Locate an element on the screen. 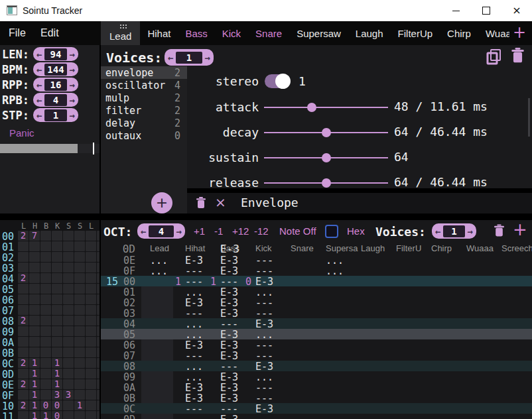 Image resolution: width=532 pixels, height=419 pixels. tab-laugh: Laugh is located at coordinates (369, 33).